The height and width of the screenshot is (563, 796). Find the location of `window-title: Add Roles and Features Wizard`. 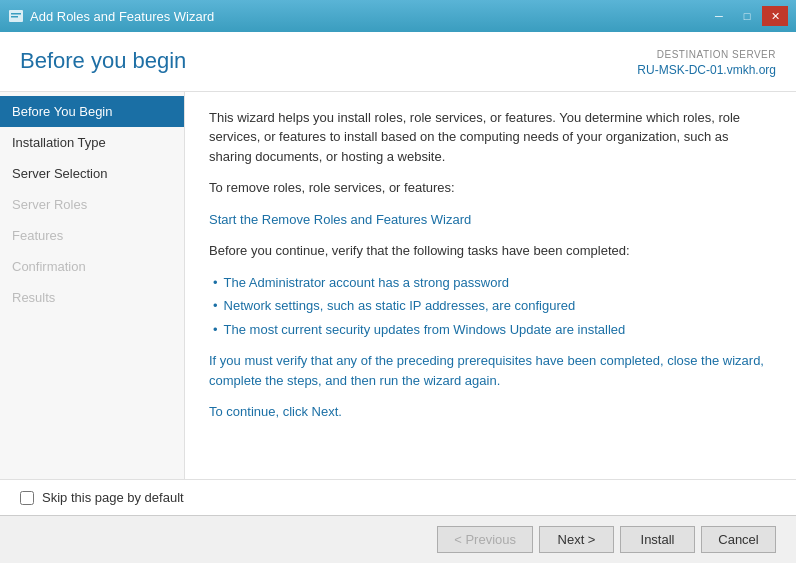

window-title: Add Roles and Features Wizard is located at coordinates (122, 16).